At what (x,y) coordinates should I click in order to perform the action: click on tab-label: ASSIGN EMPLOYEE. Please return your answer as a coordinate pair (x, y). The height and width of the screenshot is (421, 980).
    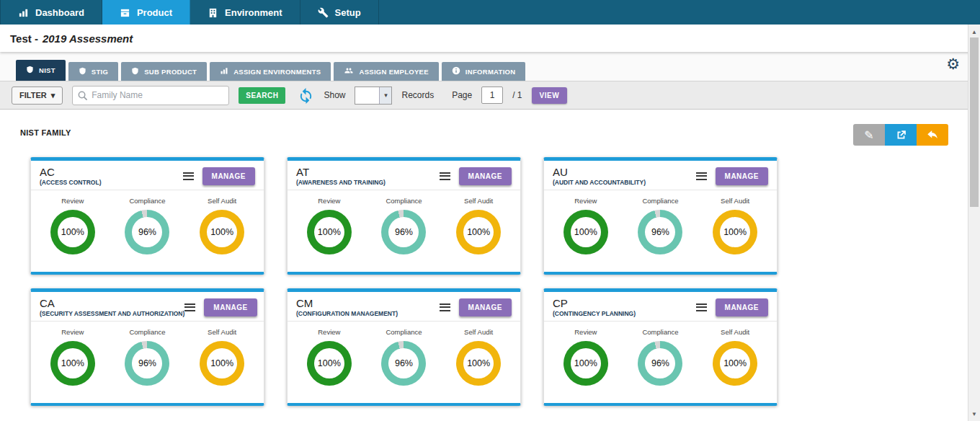
    Looking at the image, I should click on (393, 72).